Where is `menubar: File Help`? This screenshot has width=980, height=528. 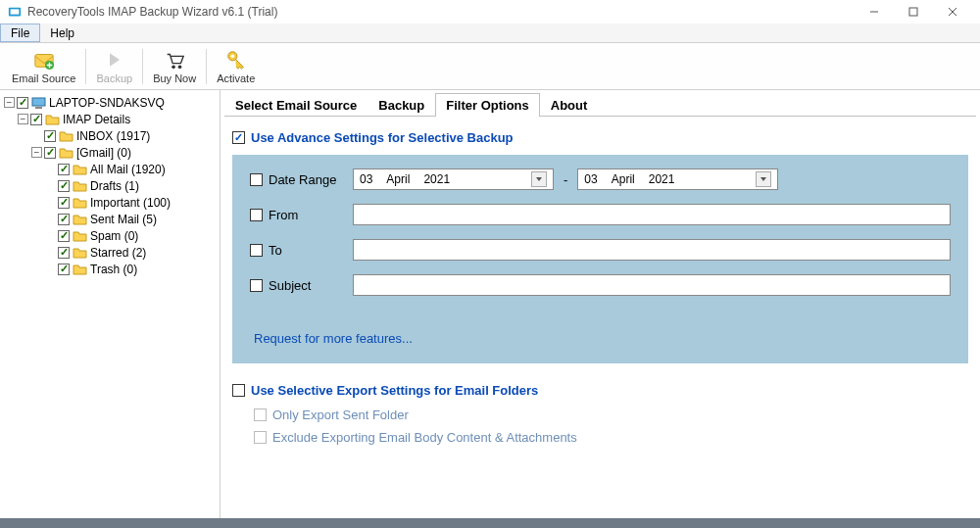 menubar: File Help is located at coordinates (490, 33).